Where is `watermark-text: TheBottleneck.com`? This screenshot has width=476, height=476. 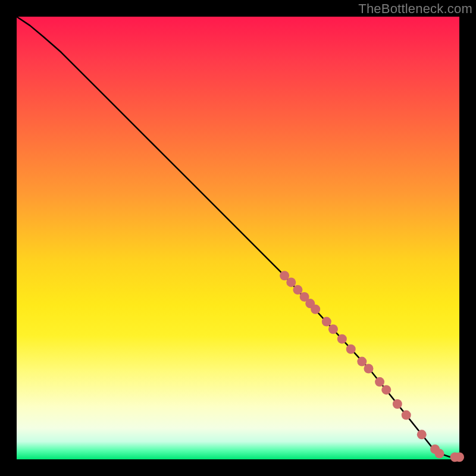
watermark-text: TheBottleneck.com is located at coordinates (415, 9).